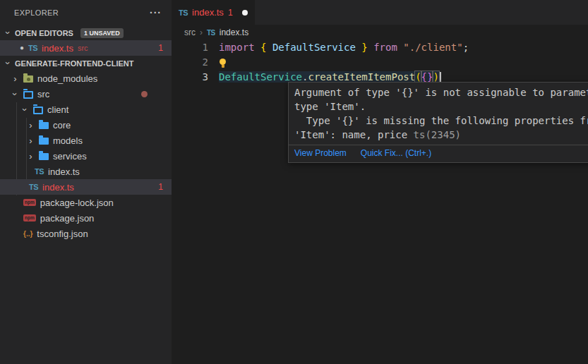 This screenshot has height=364, width=588. I want to click on error-message-text: 'Item': name, price, so click(354, 135).